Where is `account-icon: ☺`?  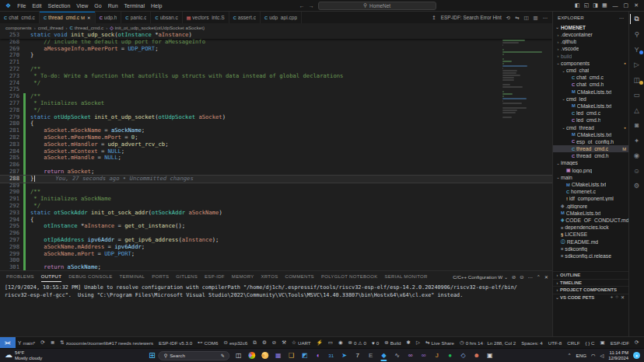 account-icon: ☺ is located at coordinates (637, 171).